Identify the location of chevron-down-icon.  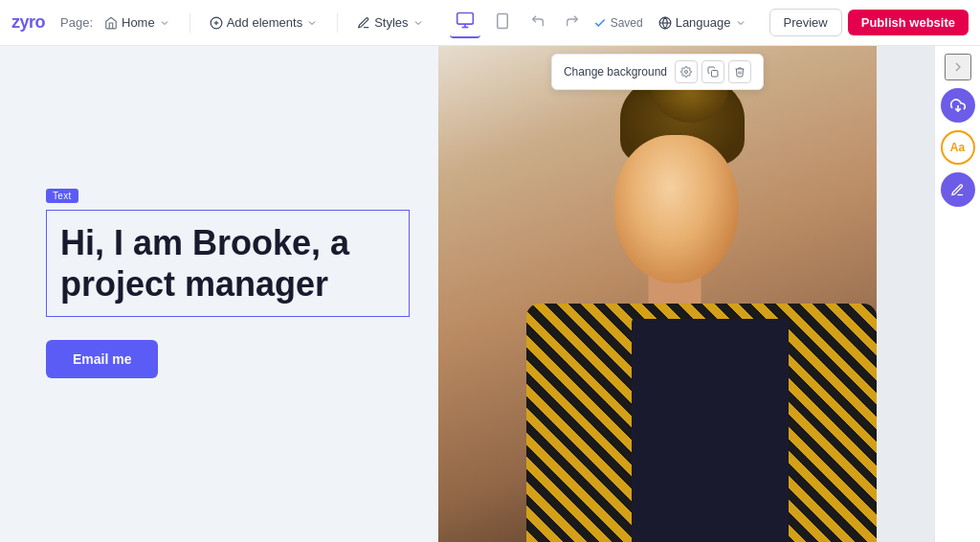
(165, 23).